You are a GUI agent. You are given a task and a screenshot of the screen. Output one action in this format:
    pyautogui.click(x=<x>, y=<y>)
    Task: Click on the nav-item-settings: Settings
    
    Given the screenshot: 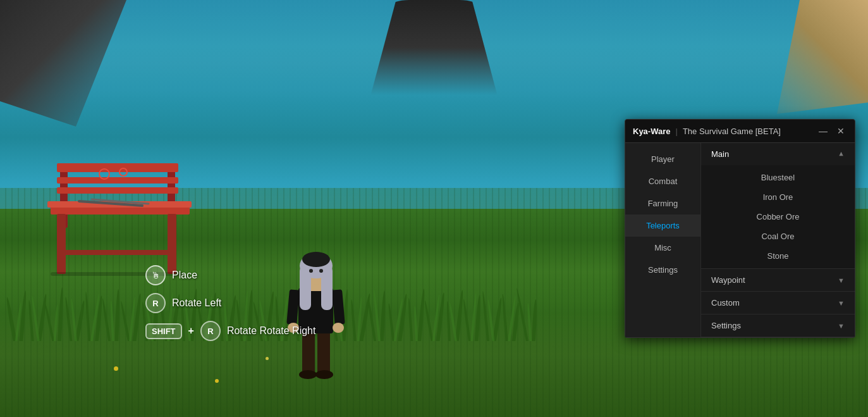 What is the action you would take?
    pyautogui.click(x=663, y=270)
    